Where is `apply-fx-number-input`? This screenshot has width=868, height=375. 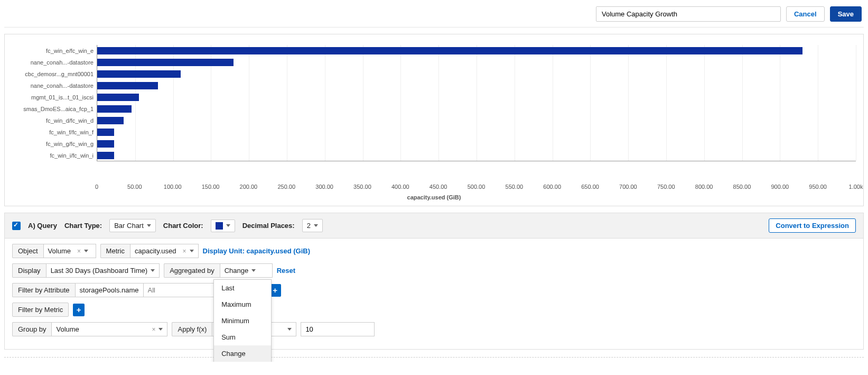 apply-fx-number-input is located at coordinates (338, 329).